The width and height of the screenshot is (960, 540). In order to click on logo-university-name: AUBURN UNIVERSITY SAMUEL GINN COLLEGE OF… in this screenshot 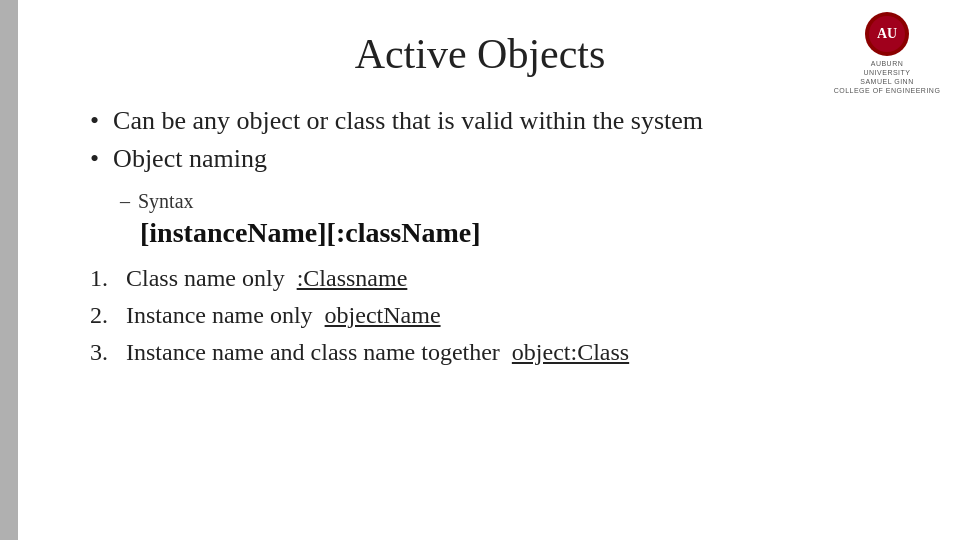, I will do `click(888, 77)`.